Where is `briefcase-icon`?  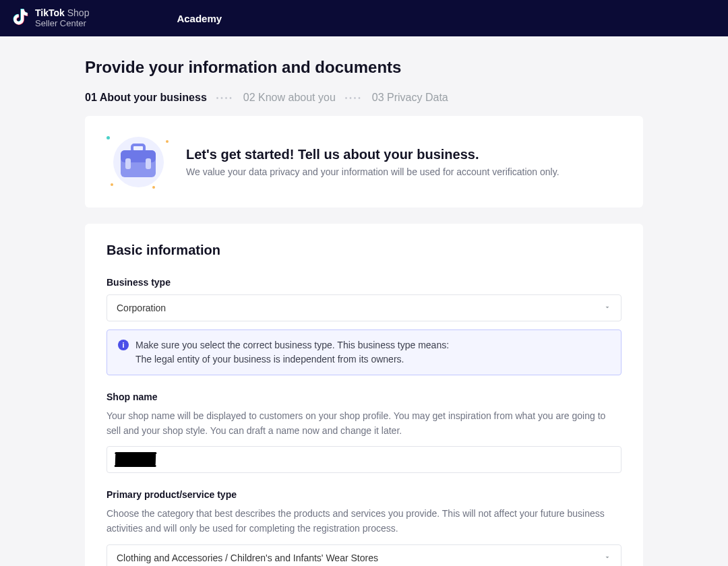 briefcase-icon is located at coordinates (138, 162).